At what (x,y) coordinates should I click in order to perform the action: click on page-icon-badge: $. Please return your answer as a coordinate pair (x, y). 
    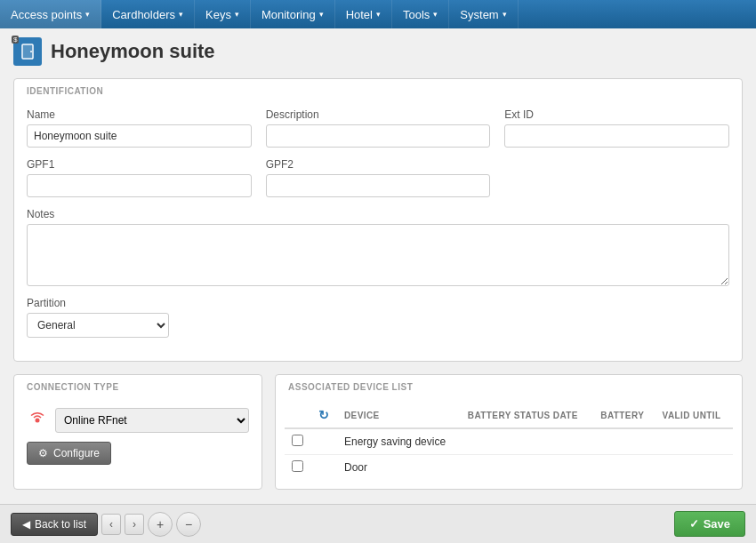
    Looking at the image, I should click on (15, 39).